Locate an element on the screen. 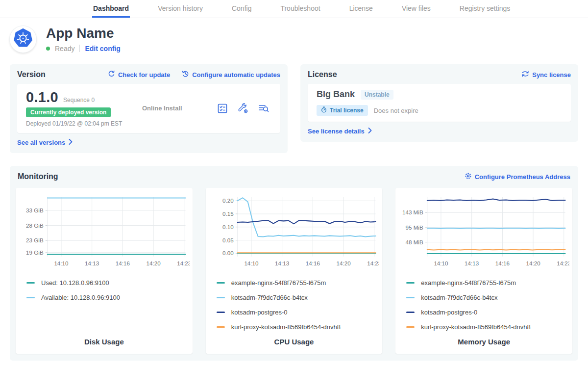 This screenshot has height=366, width=588. license-expiry: Does not expire is located at coordinates (396, 111).